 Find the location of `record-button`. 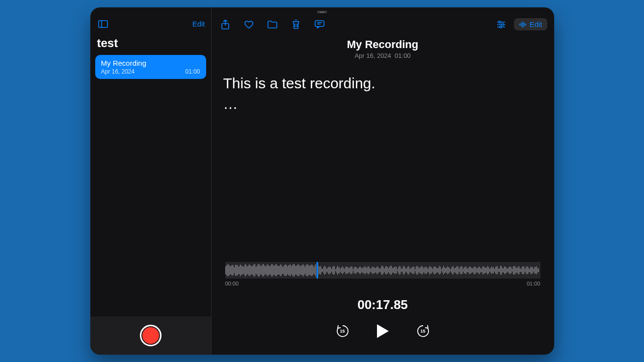

record-button is located at coordinates (151, 336).